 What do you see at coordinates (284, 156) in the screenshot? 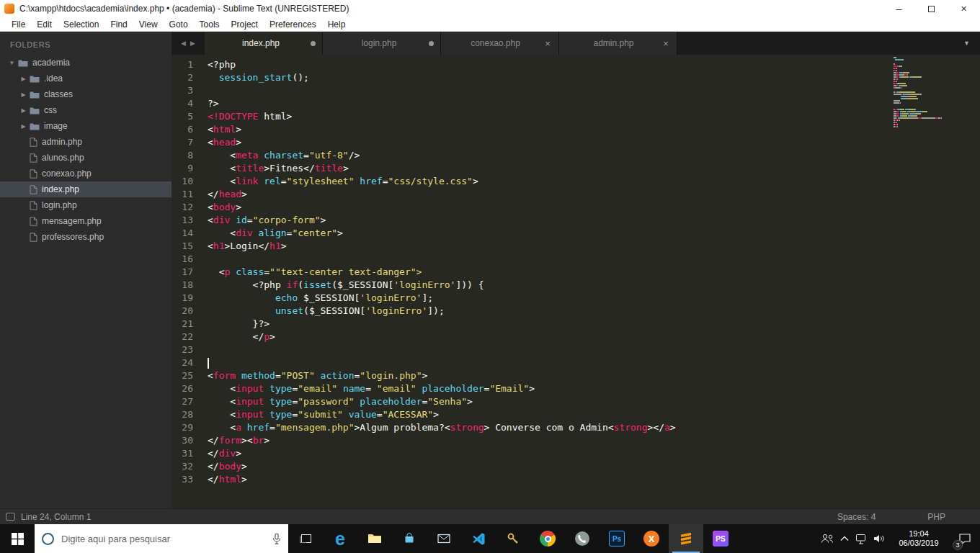
I see `code-text: <meta charset="utf-8"/>` at bounding box center [284, 156].